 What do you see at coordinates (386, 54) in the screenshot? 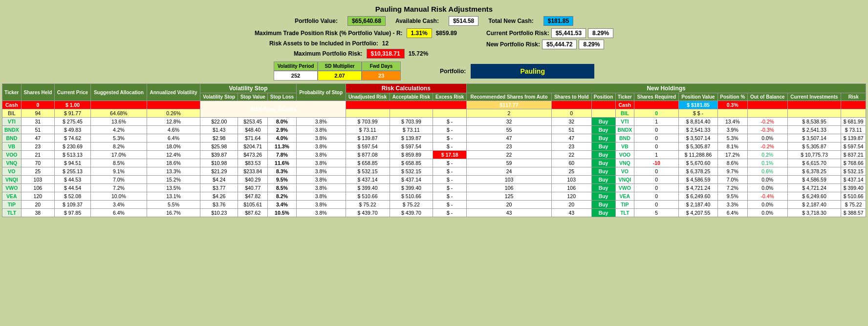
I see `max-portfolio-val: $10,318.71` at bounding box center [386, 54].